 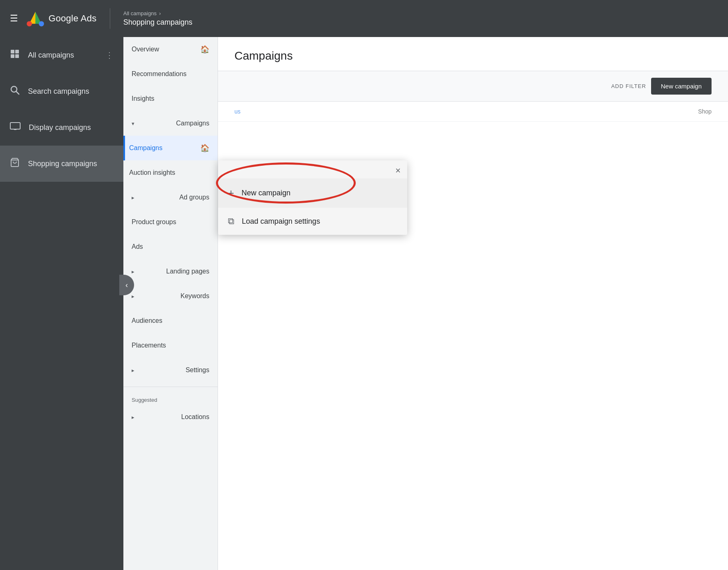 What do you see at coordinates (62, 164) in the screenshot?
I see `sidebar-item-shopping-campaigns: Shopping campaigns` at bounding box center [62, 164].